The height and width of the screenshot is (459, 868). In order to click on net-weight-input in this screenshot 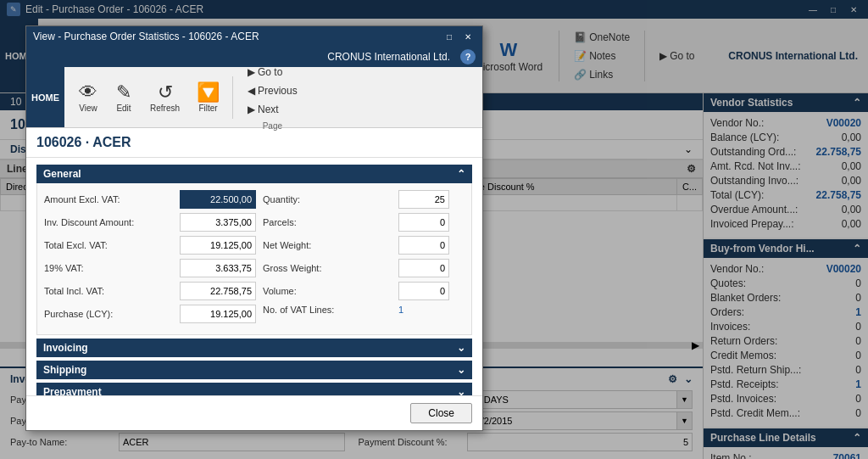, I will do `click(424, 245)`.